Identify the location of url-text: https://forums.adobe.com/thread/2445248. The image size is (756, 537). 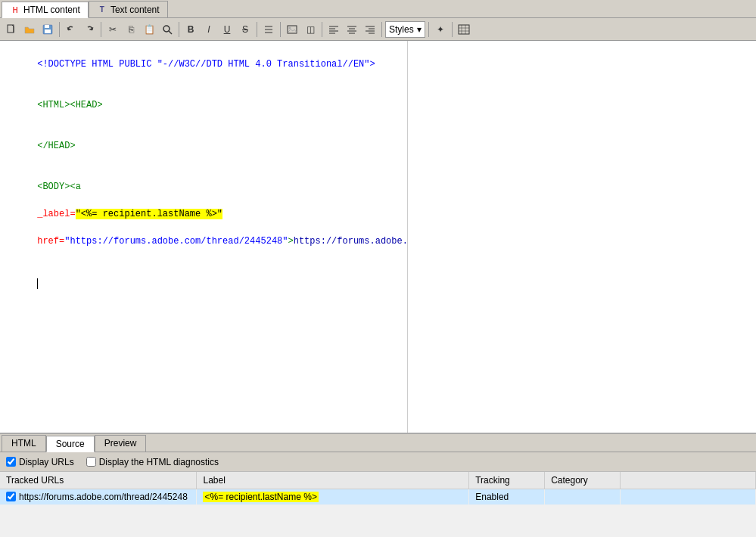
(103, 497).